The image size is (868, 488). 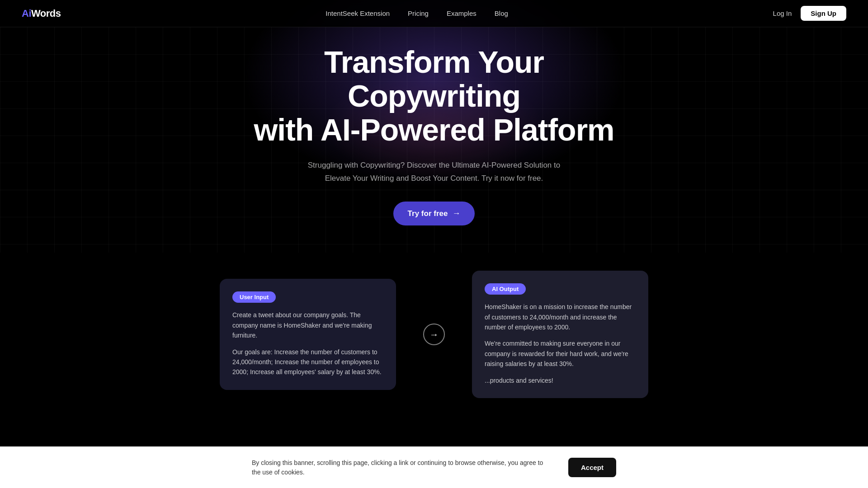 What do you see at coordinates (42, 14) in the screenshot?
I see `logo: AiWords` at bounding box center [42, 14].